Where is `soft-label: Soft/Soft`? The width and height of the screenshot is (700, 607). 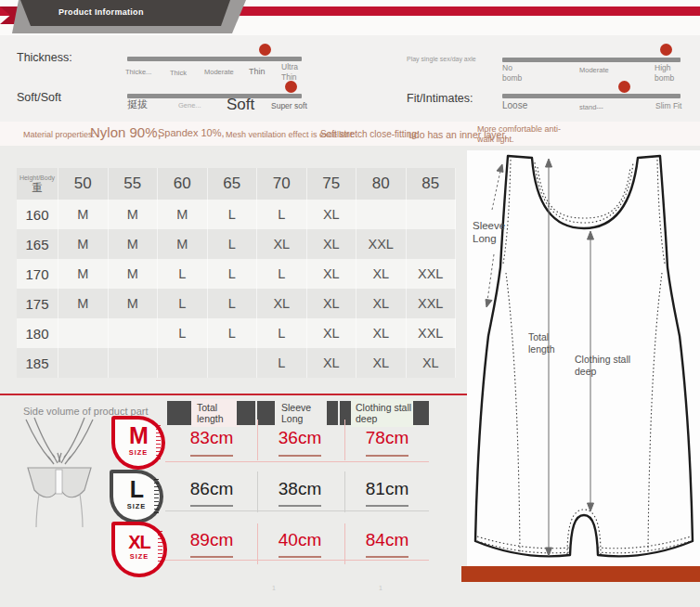
soft-label: Soft/Soft is located at coordinates (39, 97).